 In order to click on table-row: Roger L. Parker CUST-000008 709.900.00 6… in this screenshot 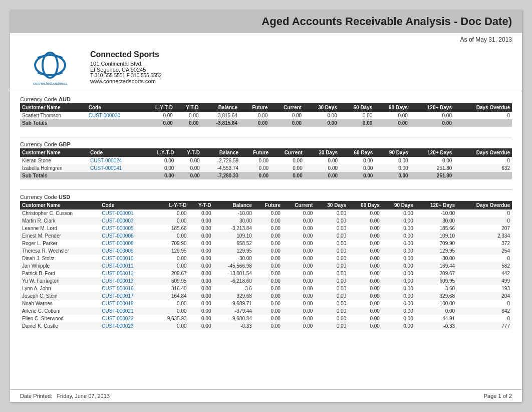, I will do `click(266, 244)`.